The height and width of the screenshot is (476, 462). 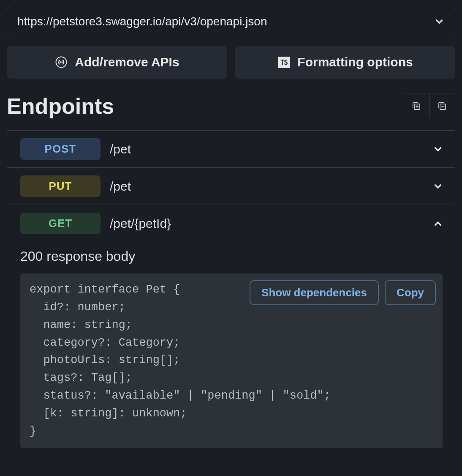 I want to click on show-dependencies-button: Show dependencies, so click(x=314, y=293).